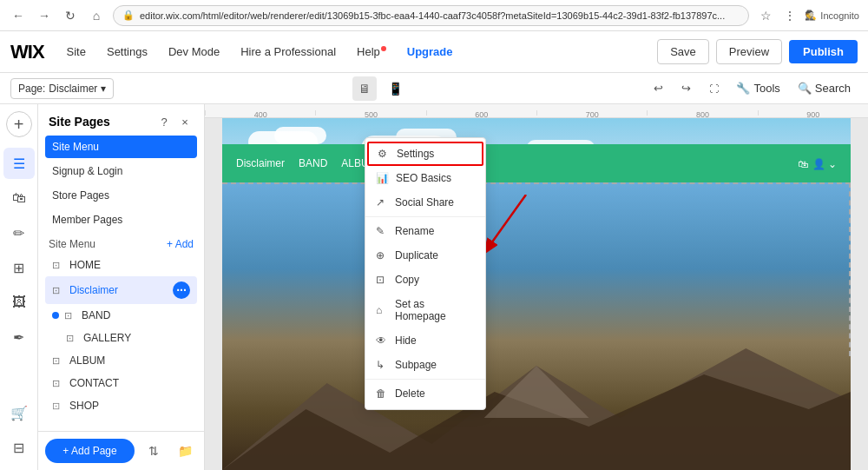 The width and height of the screenshot is (868, 470). What do you see at coordinates (122, 290) in the screenshot?
I see `list-item: ⊡ Disclaimer ···` at bounding box center [122, 290].